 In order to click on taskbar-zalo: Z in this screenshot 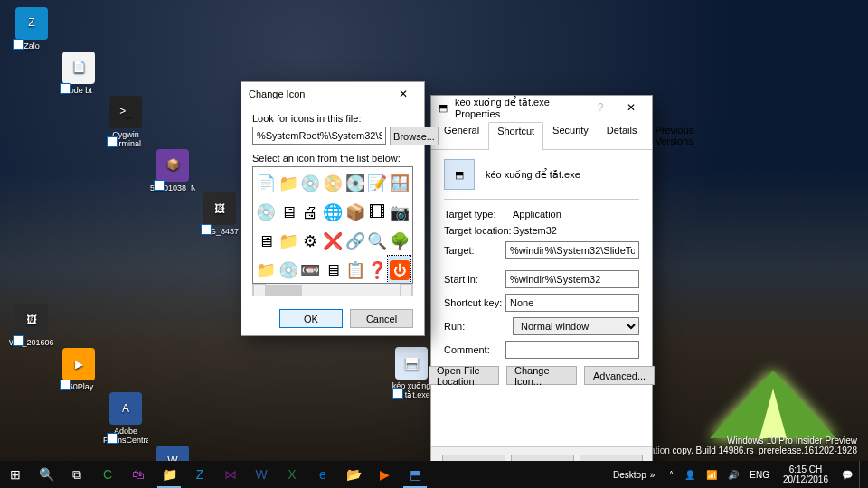, I will do `click(200, 474)`.